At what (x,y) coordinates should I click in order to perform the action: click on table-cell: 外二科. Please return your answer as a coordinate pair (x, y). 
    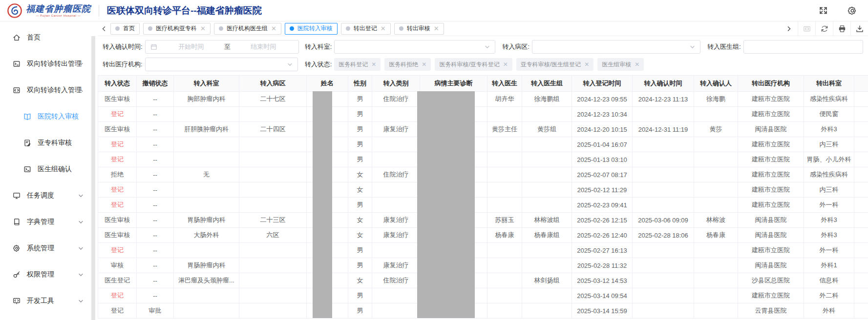
    Looking at the image, I should click on (829, 296).